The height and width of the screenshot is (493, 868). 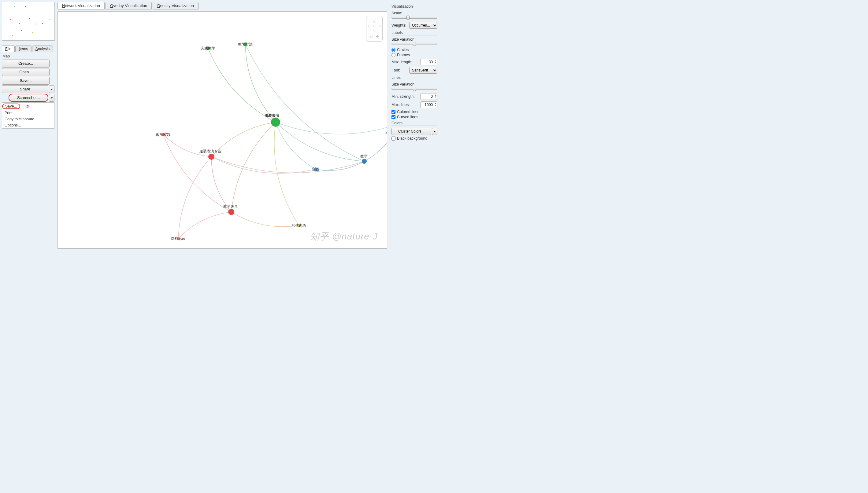 What do you see at coordinates (386, 133) in the screenshot?
I see `panel-expand-handle: >` at bounding box center [386, 133].